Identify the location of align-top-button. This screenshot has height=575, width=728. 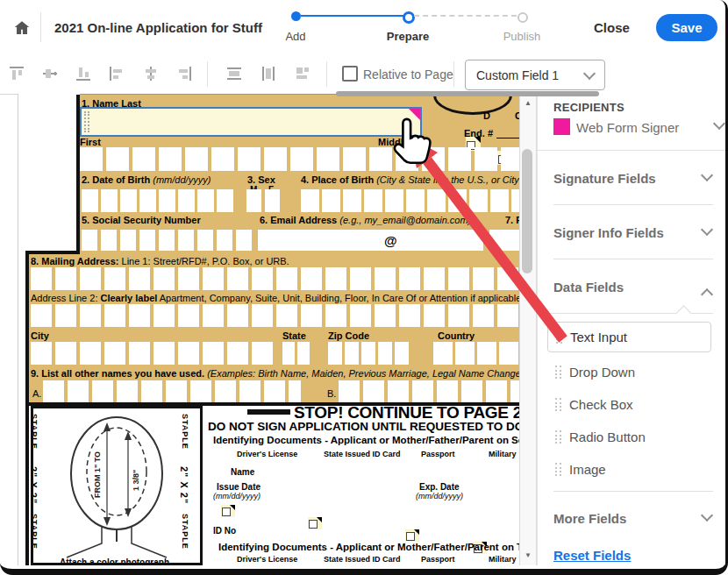
(17, 74).